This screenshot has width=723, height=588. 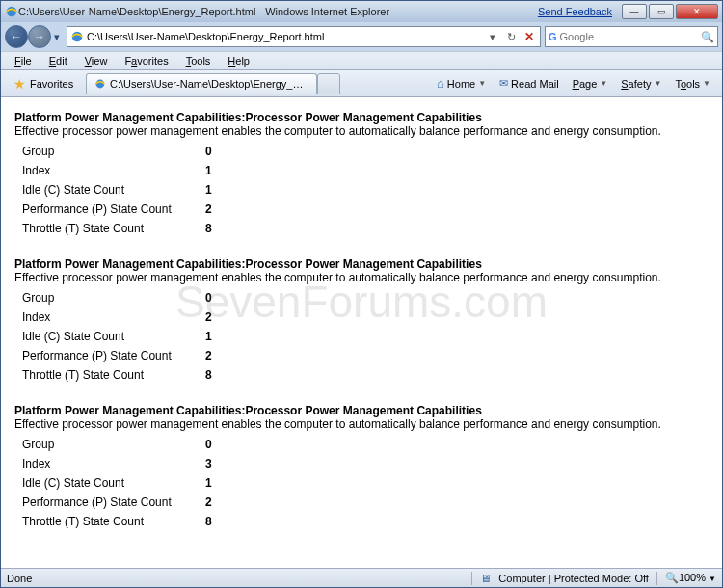 What do you see at coordinates (57, 37) in the screenshot?
I see `nav-history-dropdown: ▾` at bounding box center [57, 37].